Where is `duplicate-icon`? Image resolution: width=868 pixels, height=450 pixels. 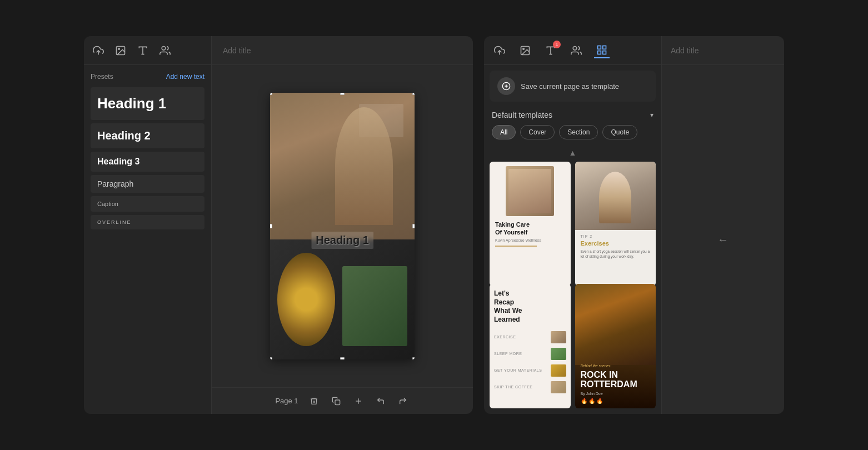 duplicate-icon is located at coordinates (336, 401).